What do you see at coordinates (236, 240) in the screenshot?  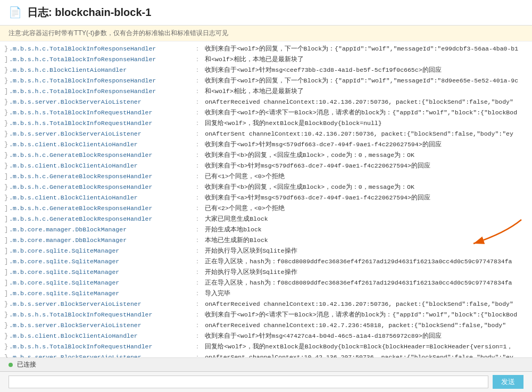 I see `log-message: 本地已生成新的Block` at bounding box center [236, 240].